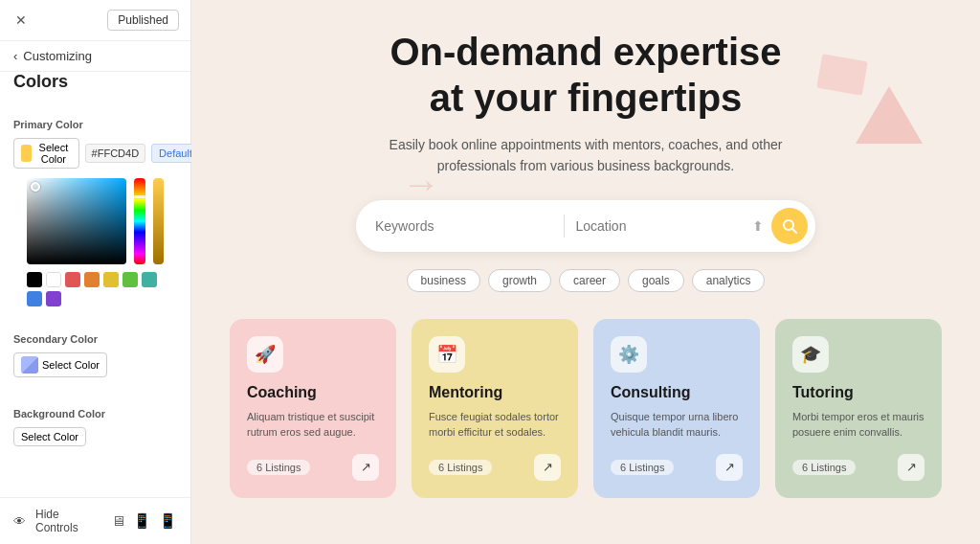 Image resolution: width=980 pixels, height=544 pixels. I want to click on device-icons: 🖥 📱 📱, so click(144, 521).